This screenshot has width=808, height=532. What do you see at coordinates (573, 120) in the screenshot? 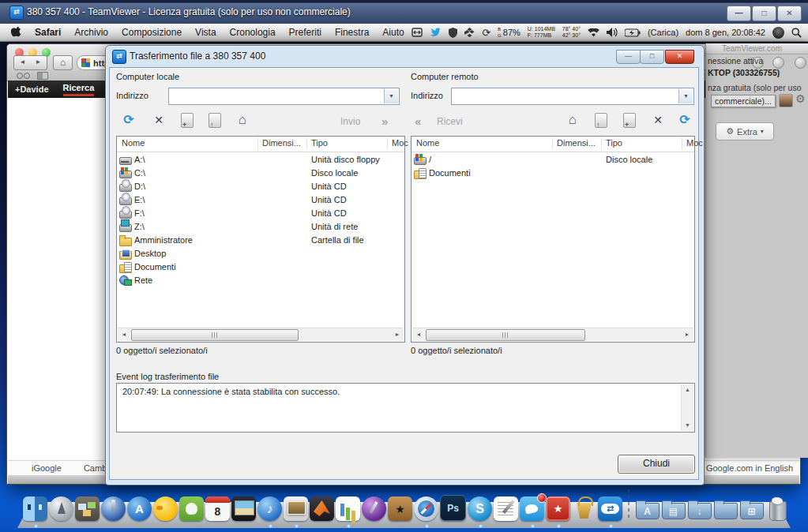
I see `remote-home-button: ⌂` at bounding box center [573, 120].